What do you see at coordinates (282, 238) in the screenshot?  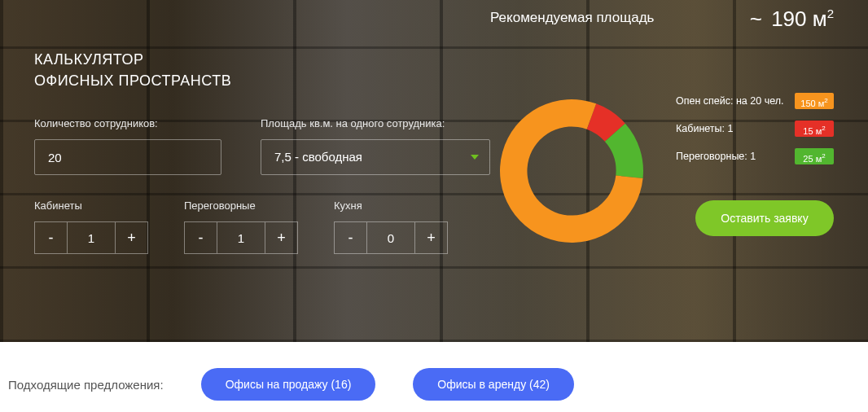 I see `meeting-plus-button: +` at bounding box center [282, 238].